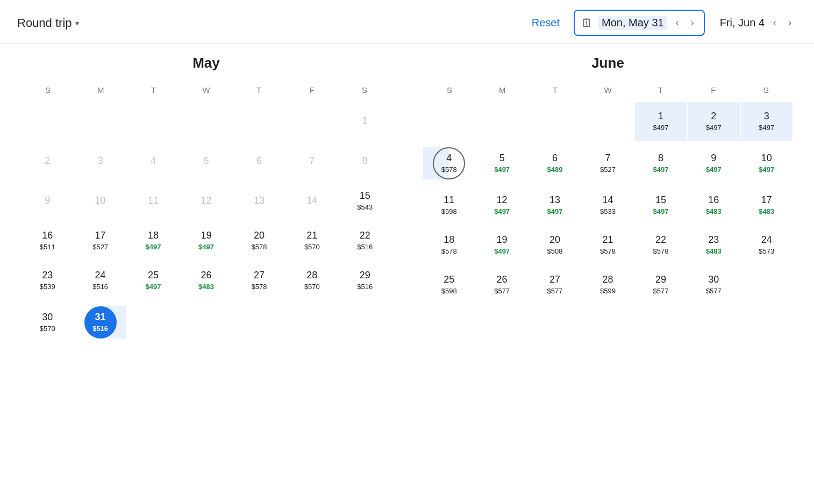  I want to click on day-number: 8, so click(661, 159).